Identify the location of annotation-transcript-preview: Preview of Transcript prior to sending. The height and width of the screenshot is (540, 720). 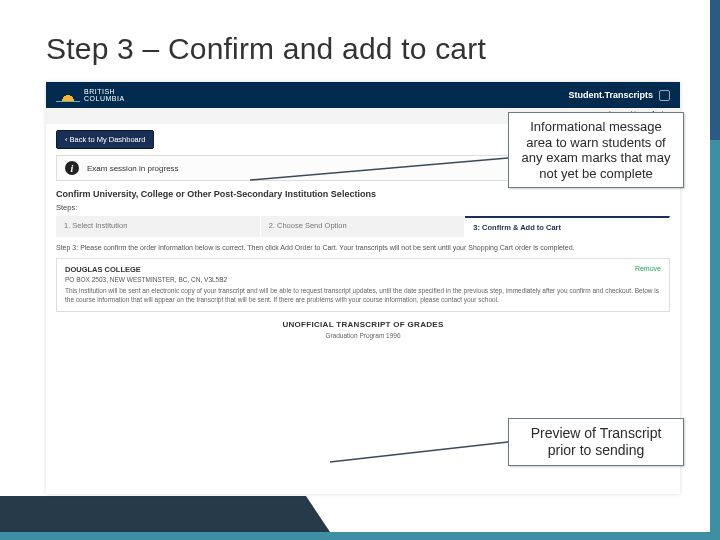
(596, 442).